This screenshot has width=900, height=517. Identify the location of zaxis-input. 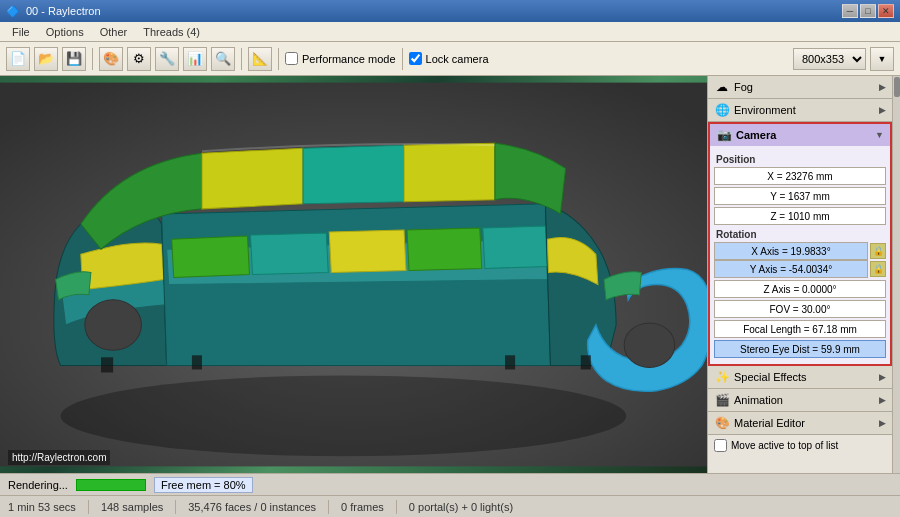
(800, 289).